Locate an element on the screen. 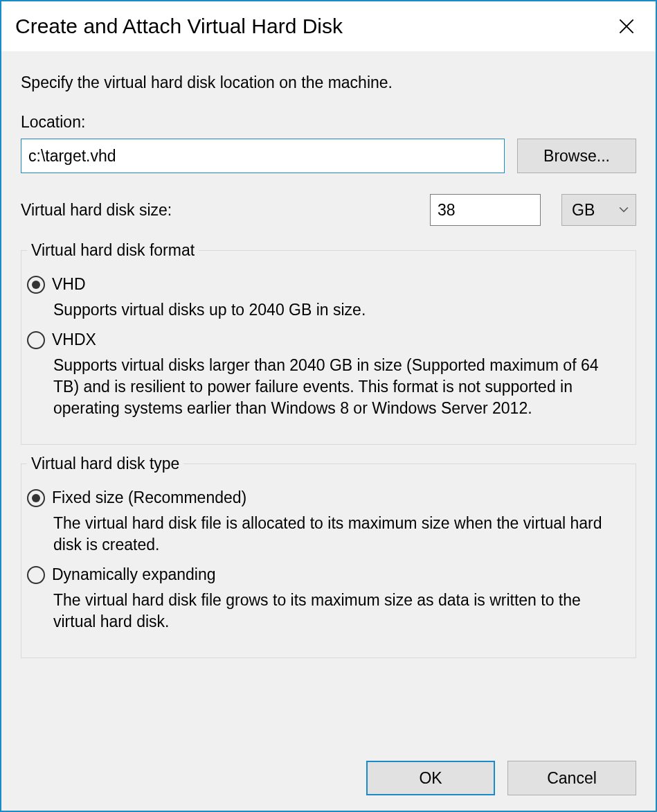  type-fixed-description: The virtual hard disk file is allocated … is located at coordinates (336, 534).